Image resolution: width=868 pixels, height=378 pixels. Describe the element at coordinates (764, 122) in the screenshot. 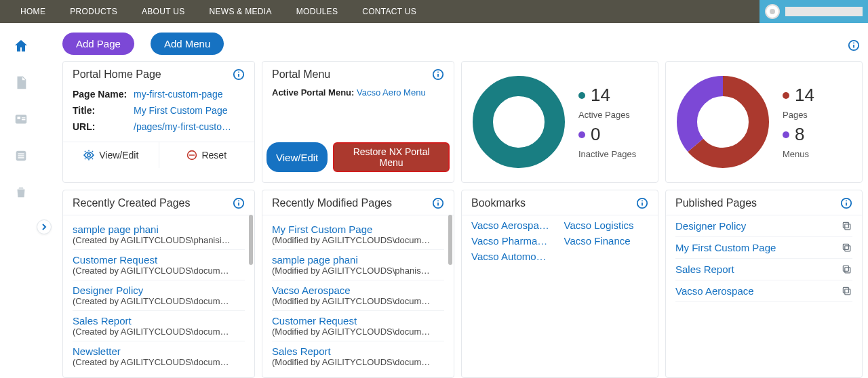

I see `pages-menus-chart-card: 14 Pages 8 Menus` at that location.